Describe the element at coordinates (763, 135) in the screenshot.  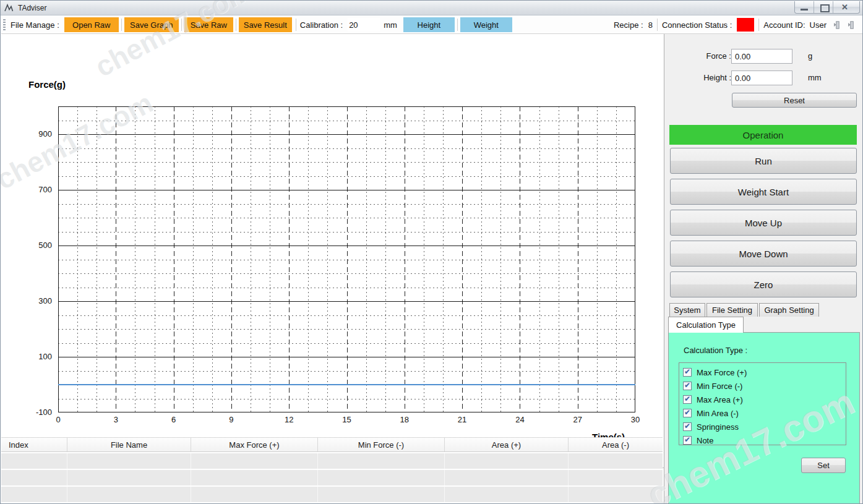
I see `operation-header-button: Operation` at that location.